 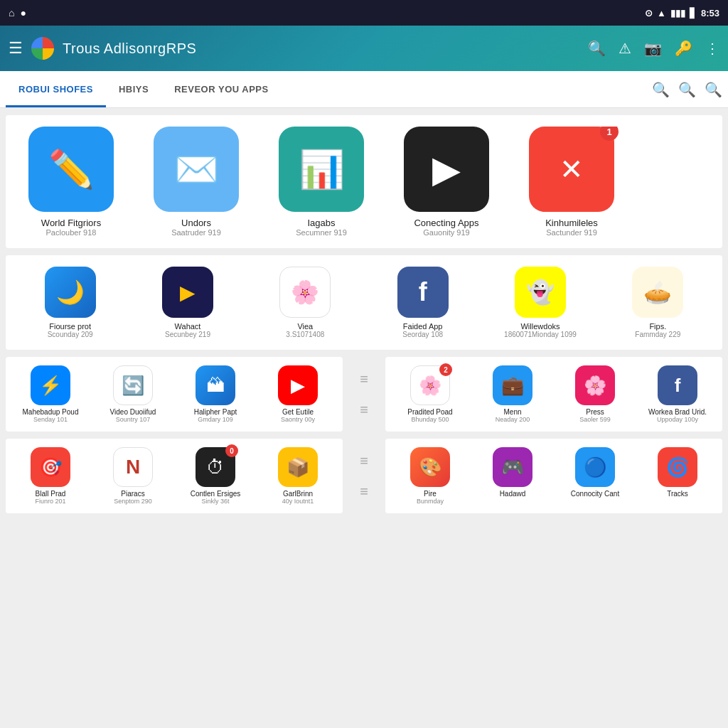 What do you see at coordinates (595, 467) in the screenshot?
I see `app-icon-connocity: 🔵` at bounding box center [595, 467].